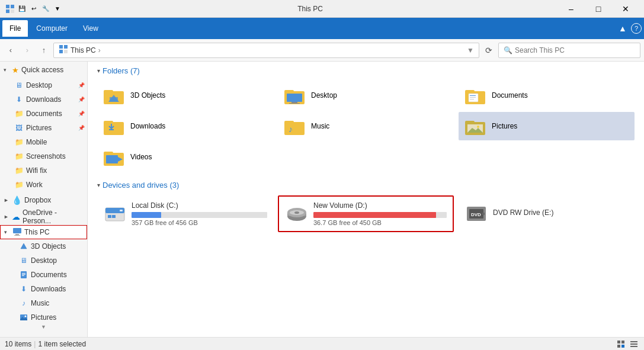 The image size is (644, 350). What do you see at coordinates (44, 185) in the screenshot?
I see `sidebar-item-work: 📁 Work` at bounding box center [44, 185].